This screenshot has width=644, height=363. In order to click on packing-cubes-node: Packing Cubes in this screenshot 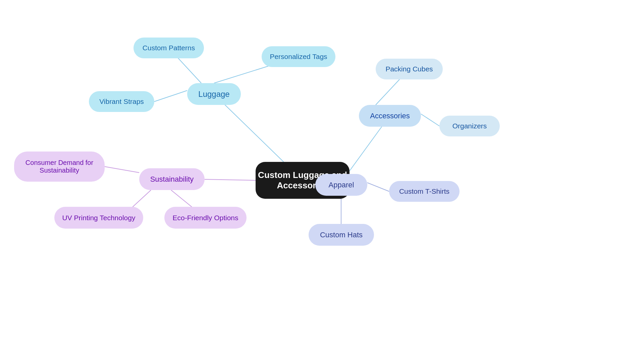, I will do `click(409, 69)`.